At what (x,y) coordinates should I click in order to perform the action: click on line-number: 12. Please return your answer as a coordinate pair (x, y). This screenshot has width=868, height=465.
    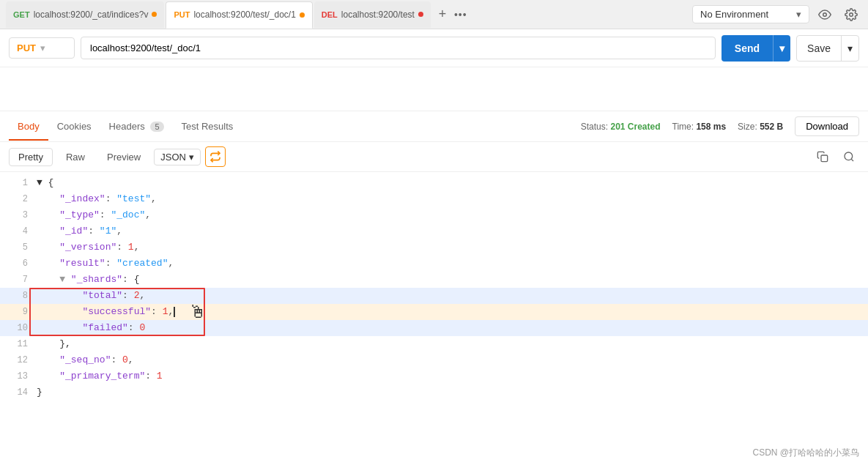
    Looking at the image, I should click on (17, 360).